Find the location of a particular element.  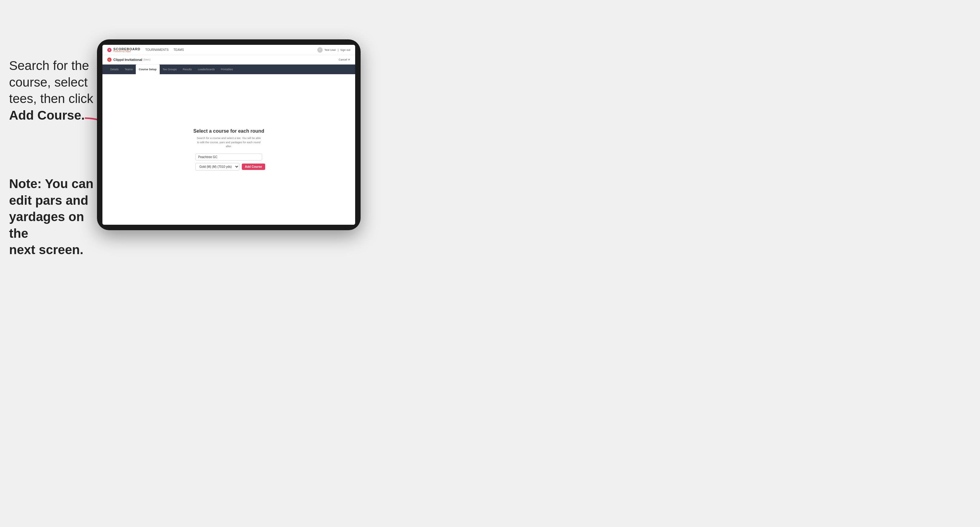

user-name: Test User is located at coordinates (330, 50).